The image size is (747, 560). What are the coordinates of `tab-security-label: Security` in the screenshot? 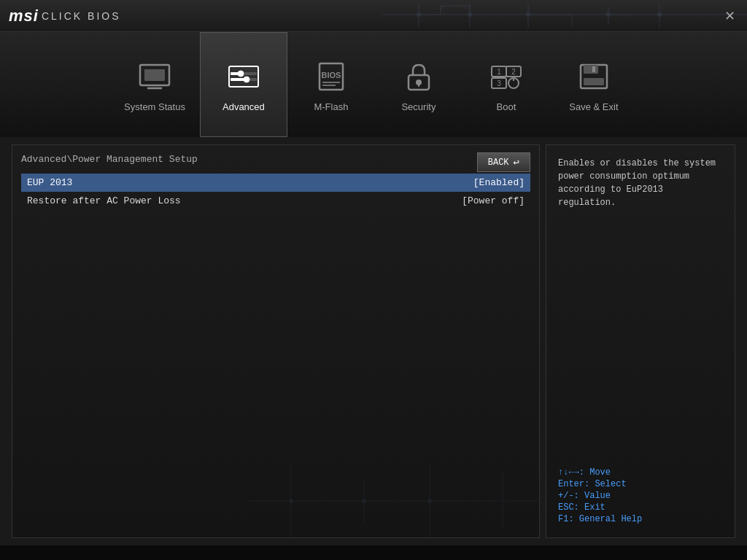 It's located at (419, 106).